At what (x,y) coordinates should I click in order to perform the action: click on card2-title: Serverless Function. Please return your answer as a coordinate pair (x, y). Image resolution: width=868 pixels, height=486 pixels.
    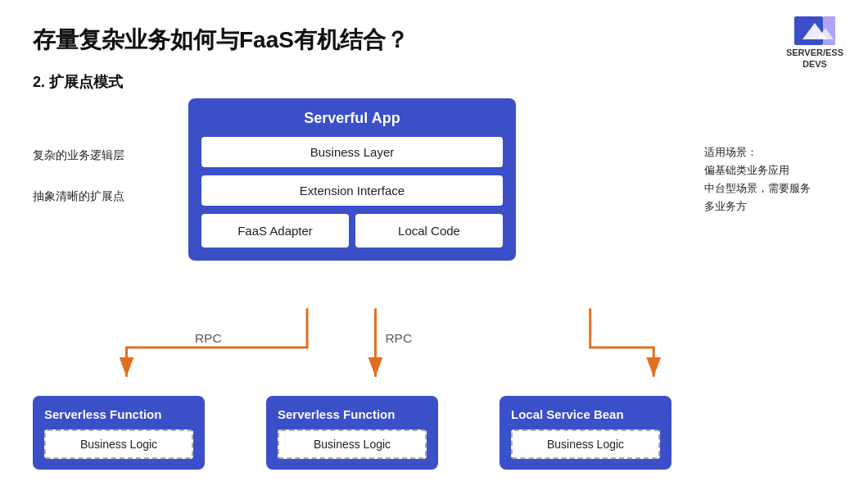
    Looking at the image, I should click on (352, 415).